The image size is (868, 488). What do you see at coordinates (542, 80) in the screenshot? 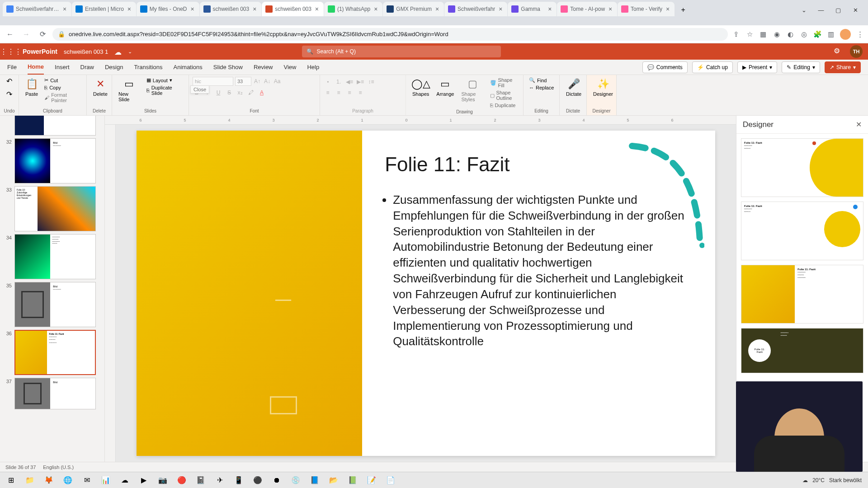
I see `find-button: 🔍Find` at bounding box center [542, 80].